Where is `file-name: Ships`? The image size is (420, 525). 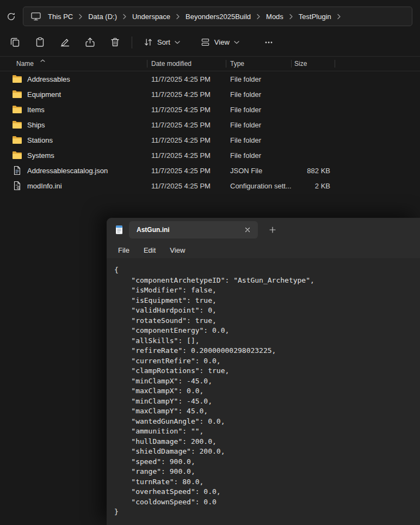 file-name: Ships is located at coordinates (36, 125).